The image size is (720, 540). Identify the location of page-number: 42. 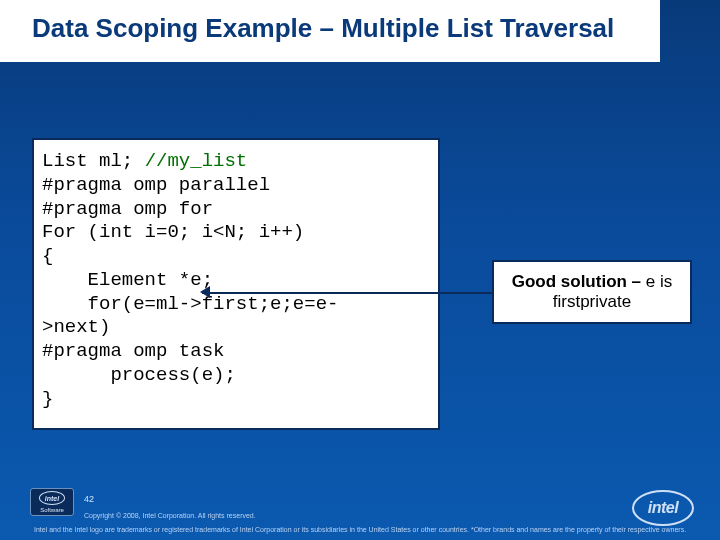
(89, 500).